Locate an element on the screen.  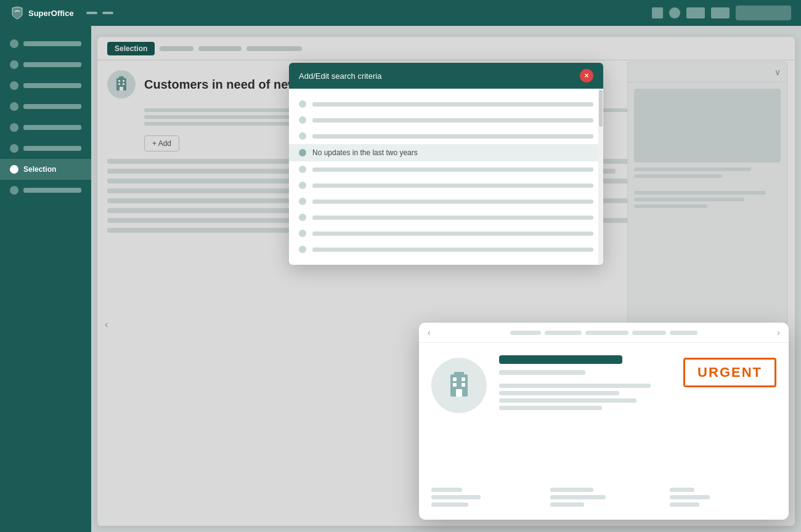
sidebar-item-companies is located at coordinates (46, 65).